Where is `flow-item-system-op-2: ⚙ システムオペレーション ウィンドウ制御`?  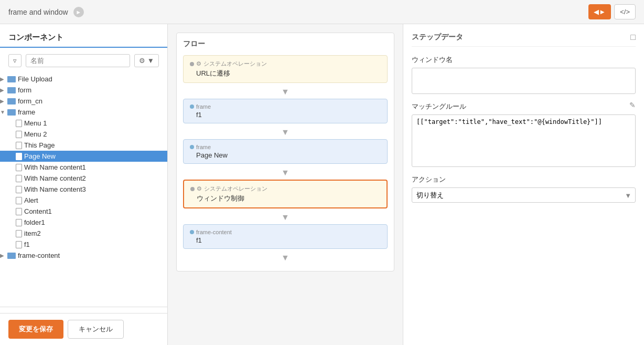 flow-item-system-op-2: ⚙ システムオペレーション ウィンドウ制御 is located at coordinates (285, 194).